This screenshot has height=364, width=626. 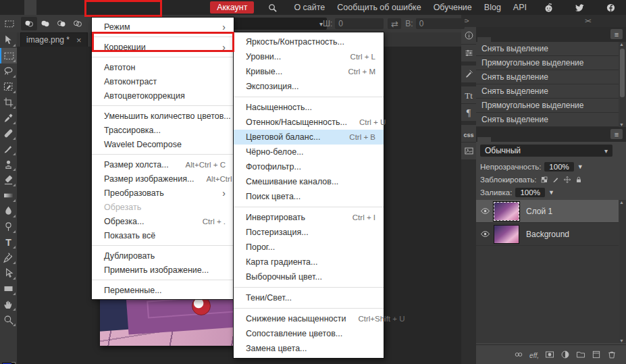 I want to click on menu-item: Размер холста... Alt+Ctrl + C, so click(x=163, y=165).